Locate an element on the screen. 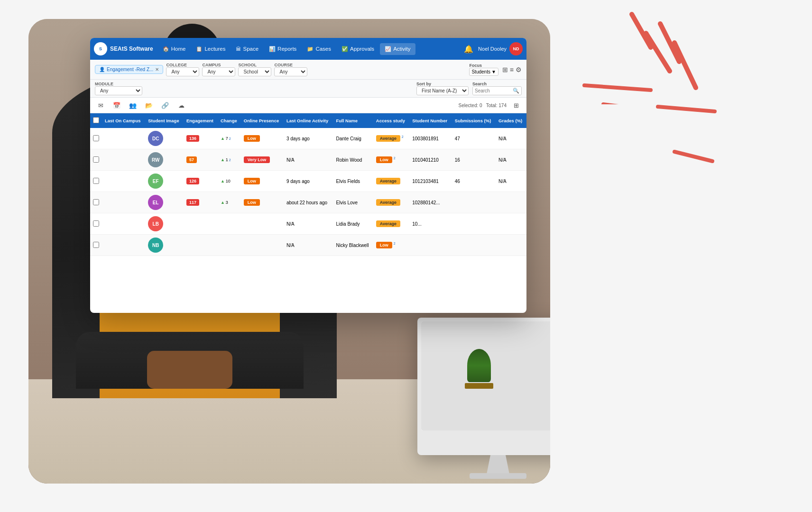 The width and height of the screenshot is (812, 512). user-avatar: ND is located at coordinates (516, 49).